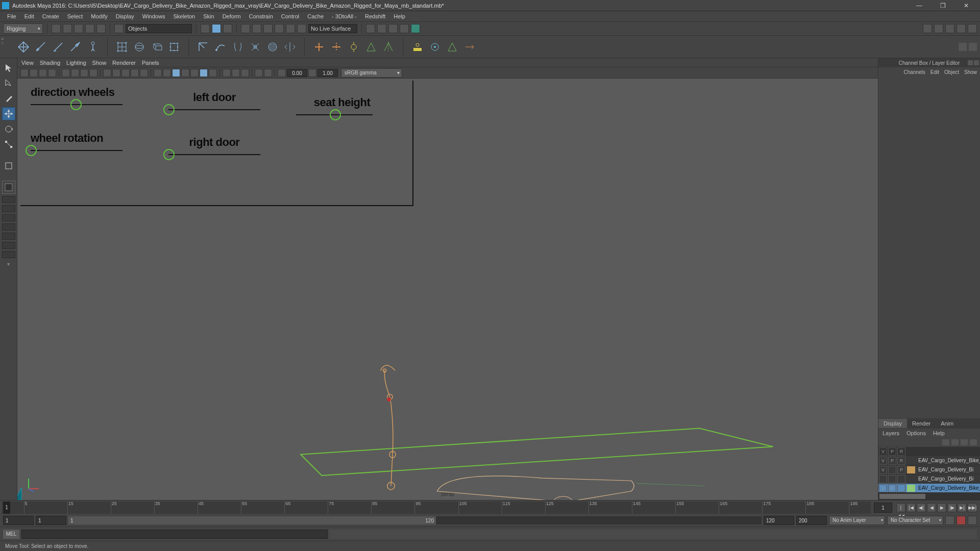  Describe the element at coordinates (9, 129) in the screenshot. I see `rotate-tool` at that location.